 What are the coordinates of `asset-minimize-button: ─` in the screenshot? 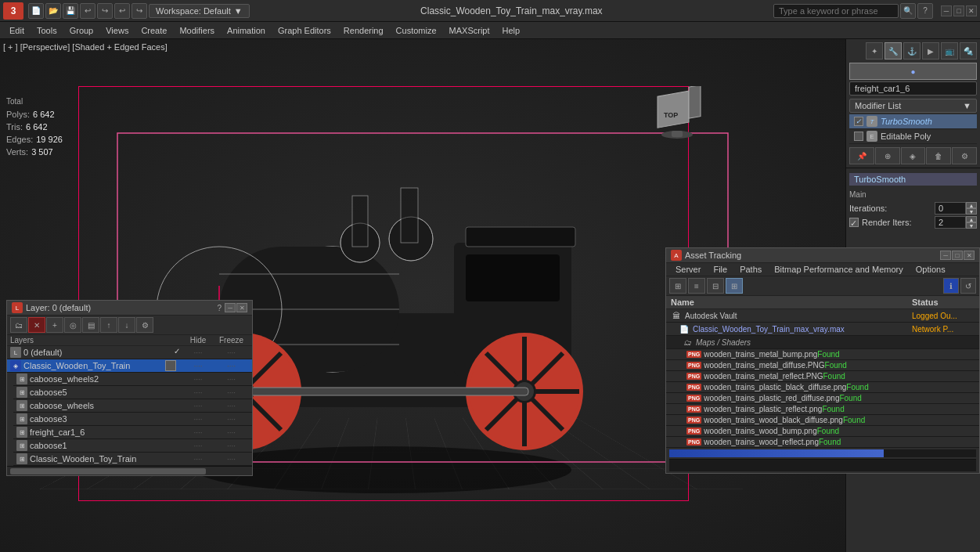 It's located at (946, 255).